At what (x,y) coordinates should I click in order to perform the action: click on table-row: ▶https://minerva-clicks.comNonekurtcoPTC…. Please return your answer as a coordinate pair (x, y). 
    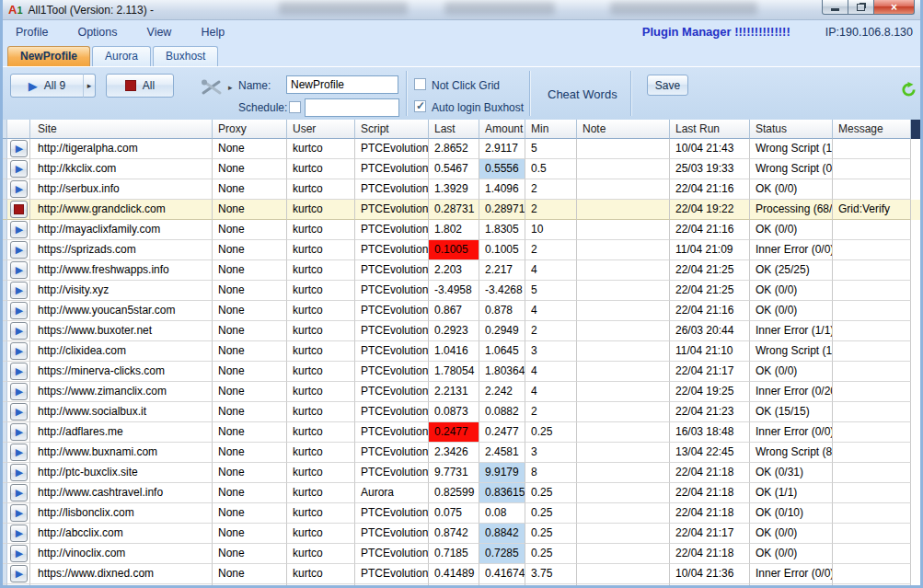
    Looking at the image, I should click on (462, 372).